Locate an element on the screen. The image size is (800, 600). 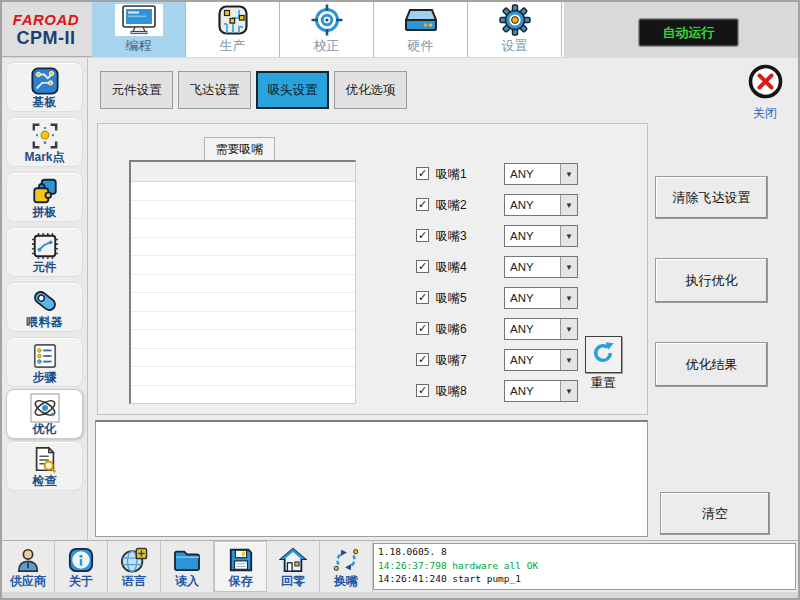
subtab-nozzle-settings: 吸头设置 is located at coordinates (292, 90).